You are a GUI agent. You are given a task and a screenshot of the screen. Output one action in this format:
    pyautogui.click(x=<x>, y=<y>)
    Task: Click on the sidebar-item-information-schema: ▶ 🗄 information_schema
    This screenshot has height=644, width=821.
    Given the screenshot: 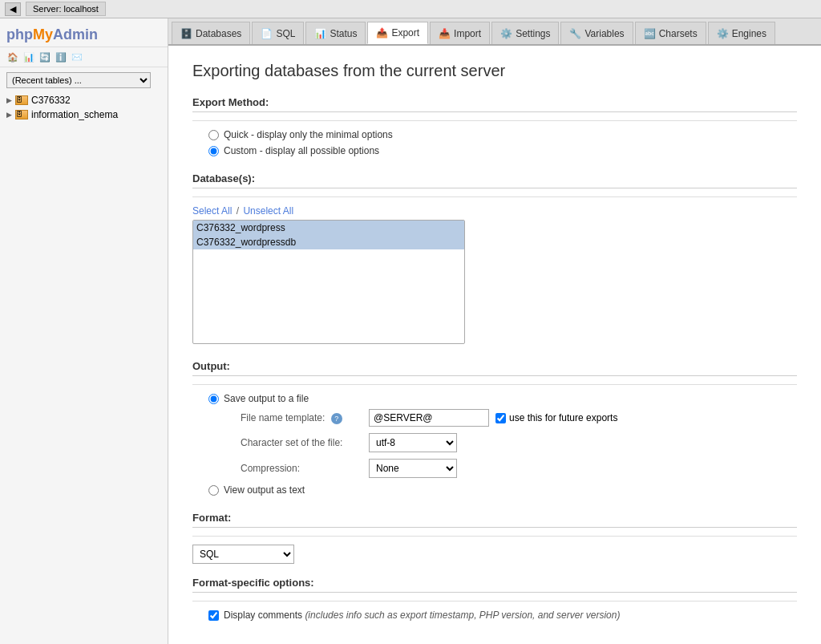 What is the action you would take?
    pyautogui.click(x=83, y=115)
    